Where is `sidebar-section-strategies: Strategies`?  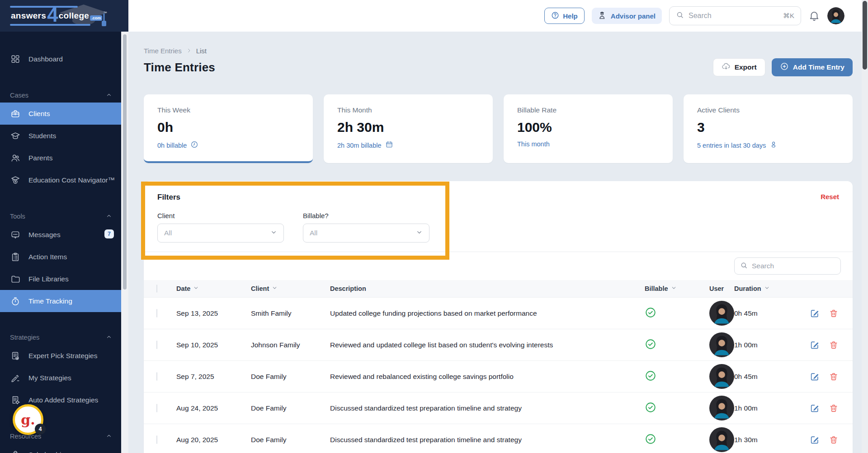
sidebar-section-strategies: Strategies is located at coordinates (61, 337).